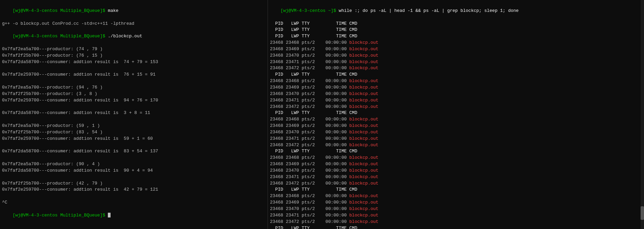  What do you see at coordinates (456, 56) in the screenshot?
I see `right-data-3: 23468 23470 pts/2 00:00:00 blockcp.out` at bounding box center [456, 56].